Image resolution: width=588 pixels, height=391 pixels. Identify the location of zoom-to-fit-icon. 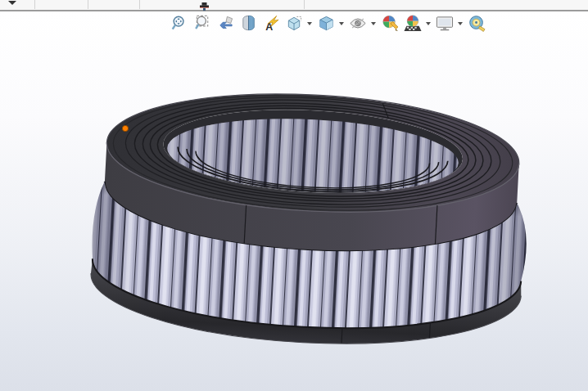
(179, 23).